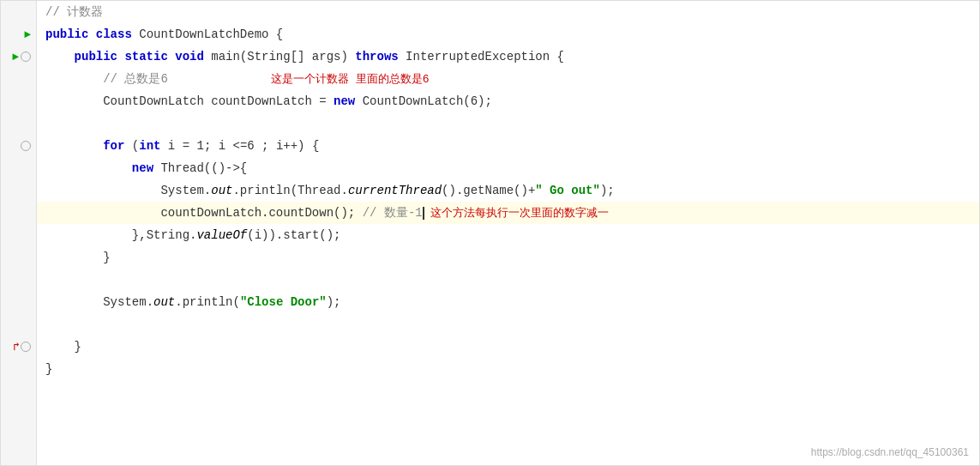 The image size is (980, 466). I want to click on token-16-indent, so click(60, 347).